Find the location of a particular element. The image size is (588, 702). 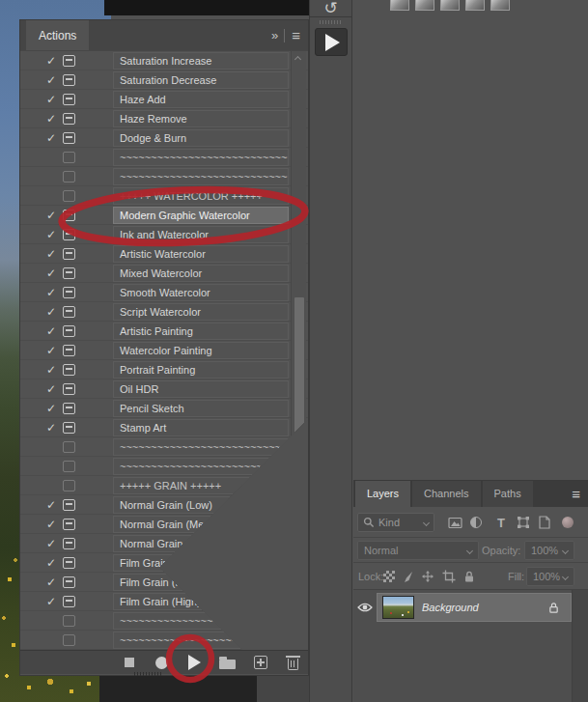

action-label: Saturation Decrease is located at coordinates (201, 80).